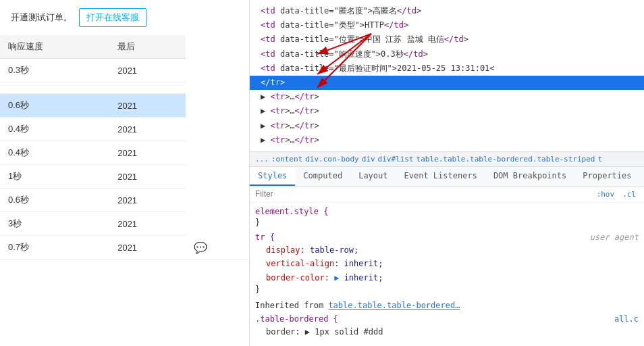 This screenshot has height=346, width=644. What do you see at coordinates (447, 332) in the screenshot?
I see `css-prop-border: border: ▶ 1px solid #ddd` at bounding box center [447, 332].